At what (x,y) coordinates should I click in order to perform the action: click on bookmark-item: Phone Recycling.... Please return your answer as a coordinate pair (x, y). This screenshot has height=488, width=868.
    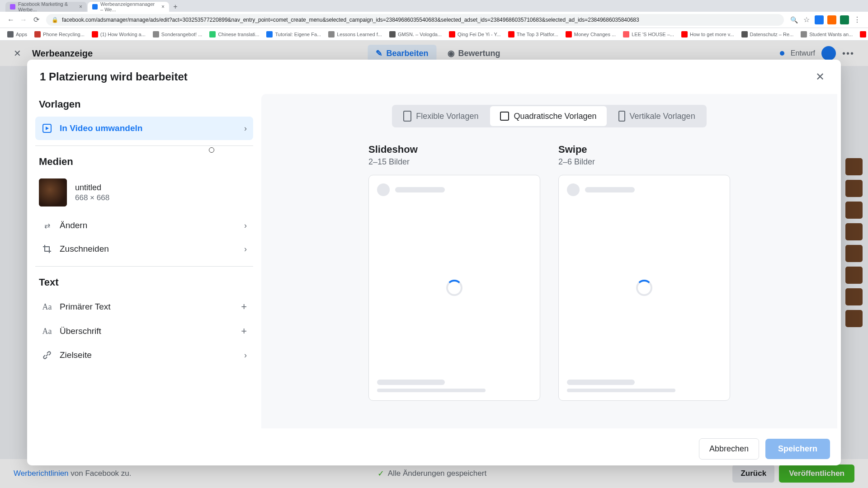
    Looking at the image, I should click on (60, 34).